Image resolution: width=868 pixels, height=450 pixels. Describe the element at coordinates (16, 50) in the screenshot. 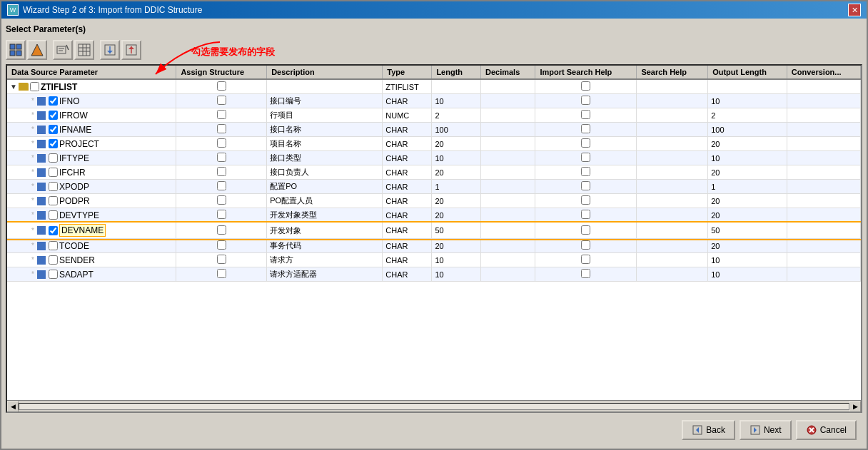

I see `select-all-btn` at that location.